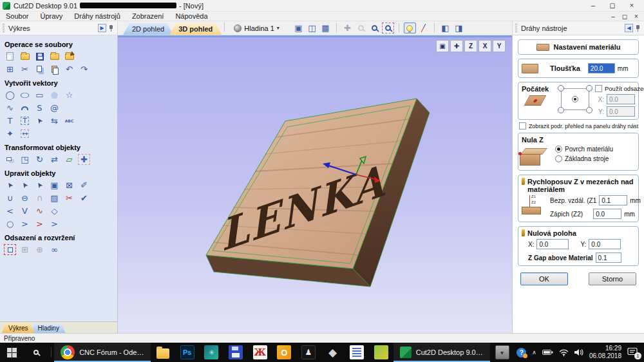 The width and height of the screenshot is (644, 362). Describe the element at coordinates (308, 352) in the screenshot. I see `dark-app-icon: ♟` at that location.